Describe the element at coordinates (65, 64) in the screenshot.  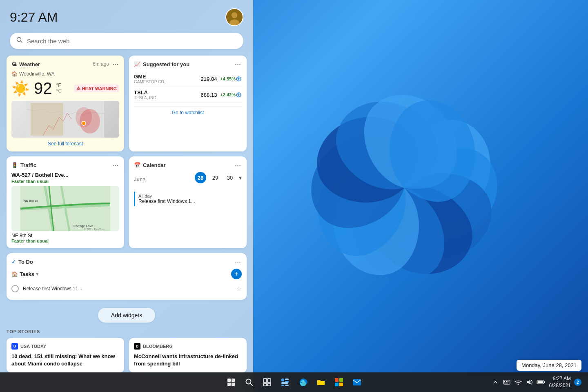
I see `weather-widget-header: 🌤 Weather 6m ago ···` at that location.